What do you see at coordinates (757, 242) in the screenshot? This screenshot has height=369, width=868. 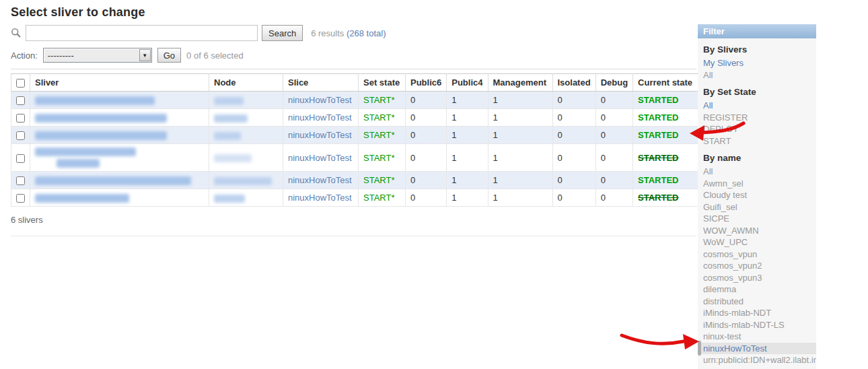 I see `filter-item-name: WoW_UPC` at bounding box center [757, 242].